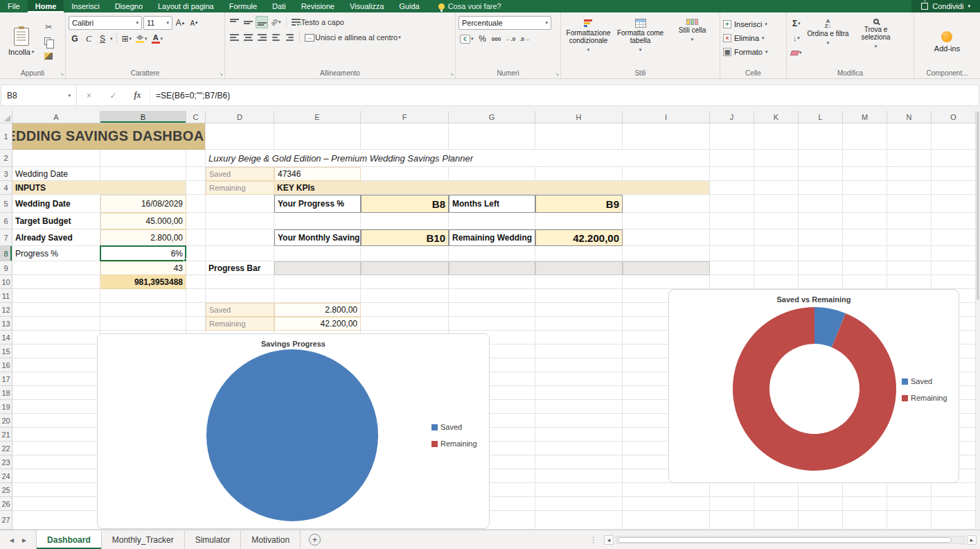 The height and width of the screenshot is (549, 980). What do you see at coordinates (6, 221) in the screenshot?
I see `row-header-6: 6` at bounding box center [6, 221].